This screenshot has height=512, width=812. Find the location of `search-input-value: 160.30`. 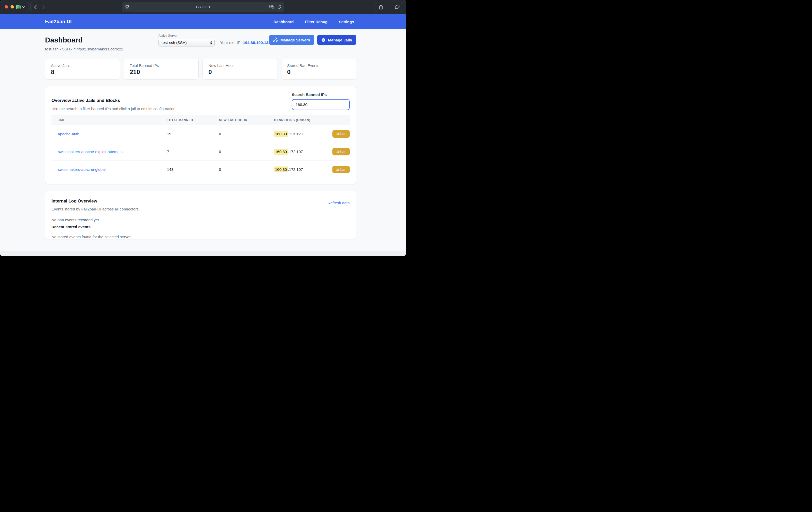

search-input-value: 160.30 is located at coordinates (301, 105).